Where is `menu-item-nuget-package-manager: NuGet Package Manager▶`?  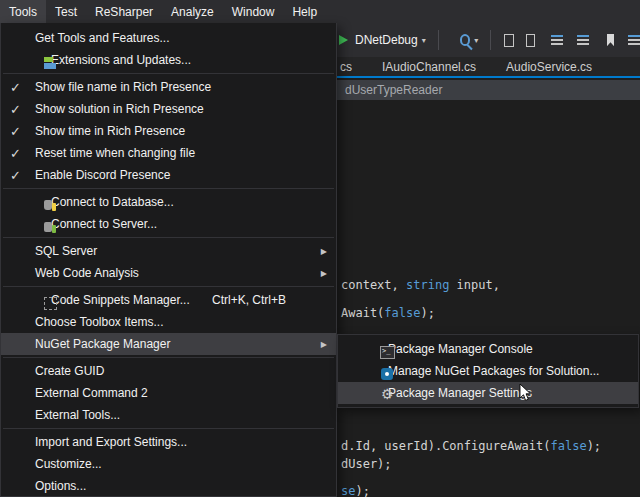 menu-item-nuget-package-manager: NuGet Package Manager▶ is located at coordinates (168, 344).